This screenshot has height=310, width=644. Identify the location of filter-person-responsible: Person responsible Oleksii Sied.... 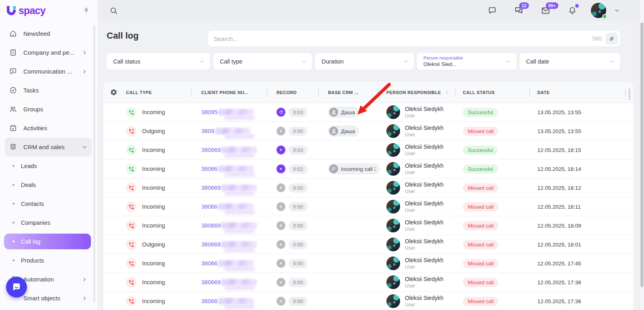
(467, 61).